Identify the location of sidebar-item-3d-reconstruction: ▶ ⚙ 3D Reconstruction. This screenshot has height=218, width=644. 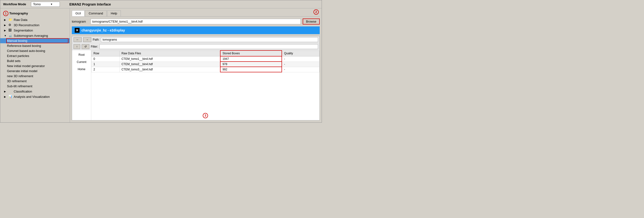
(35, 25).